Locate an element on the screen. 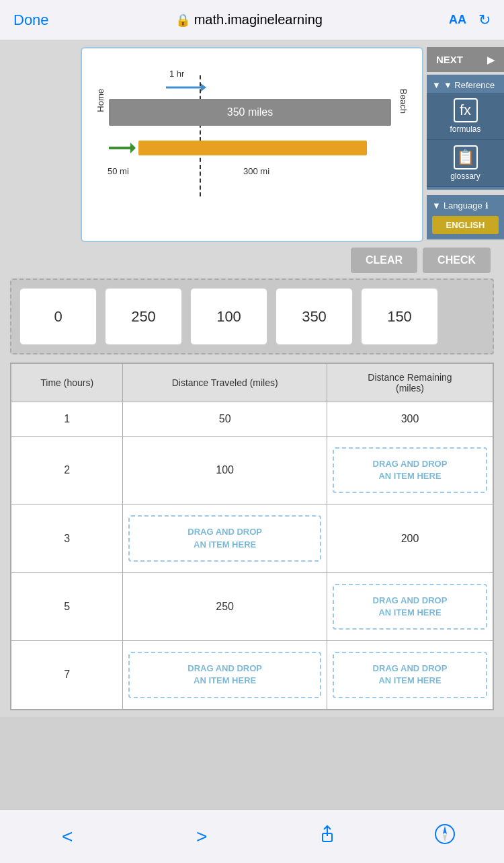 This screenshot has width=504, height=863. remaining-cell: 200 is located at coordinates (410, 538).